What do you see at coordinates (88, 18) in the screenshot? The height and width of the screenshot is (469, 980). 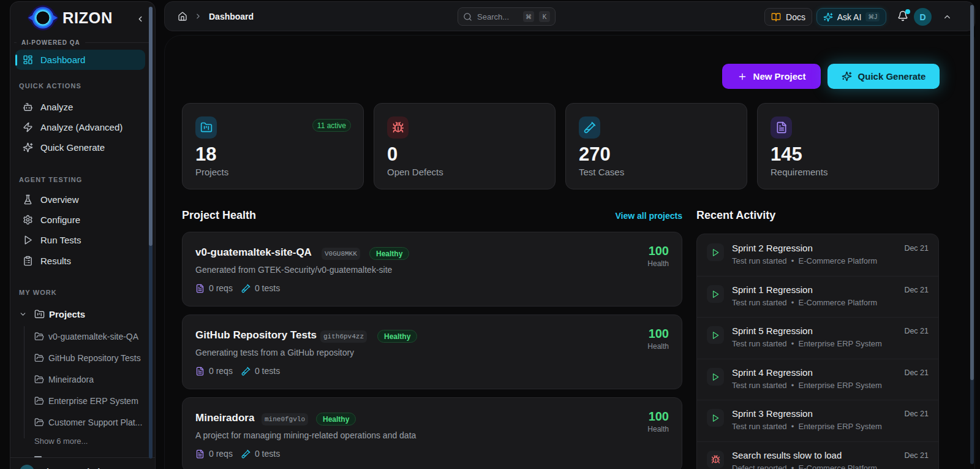 I see `svg-text: RIZON` at bounding box center [88, 18].